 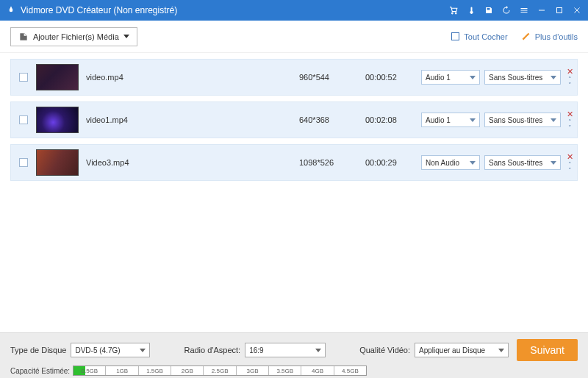 What do you see at coordinates (332, 77) in the screenshot?
I see `dimensions: 960*544` at bounding box center [332, 77].